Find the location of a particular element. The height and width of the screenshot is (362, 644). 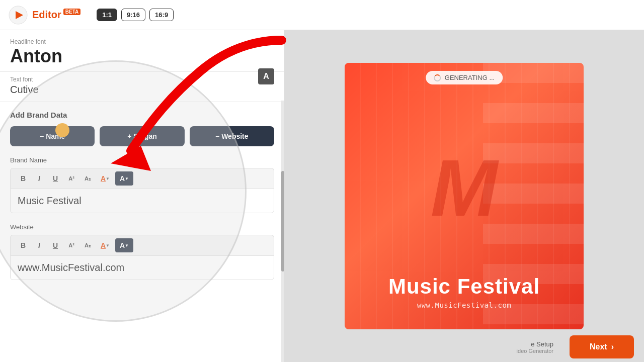

logo-text: Editor is located at coordinates (47, 15).